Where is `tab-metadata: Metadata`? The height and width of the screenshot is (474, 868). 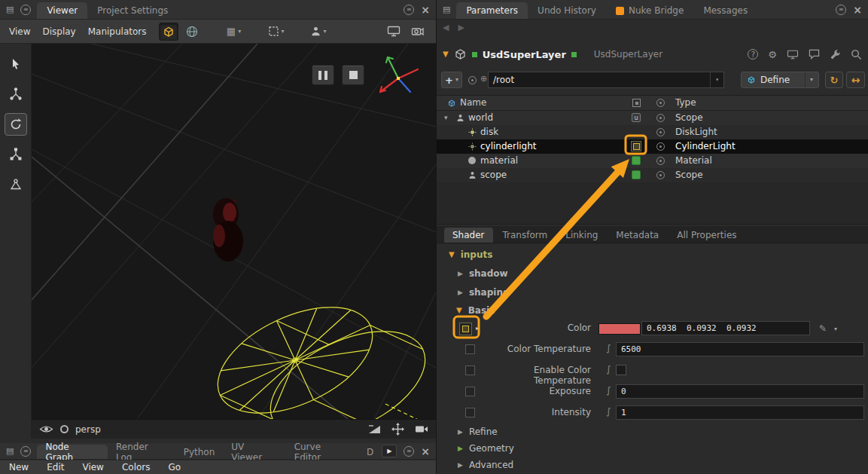 tab-metadata: Metadata is located at coordinates (637, 235).